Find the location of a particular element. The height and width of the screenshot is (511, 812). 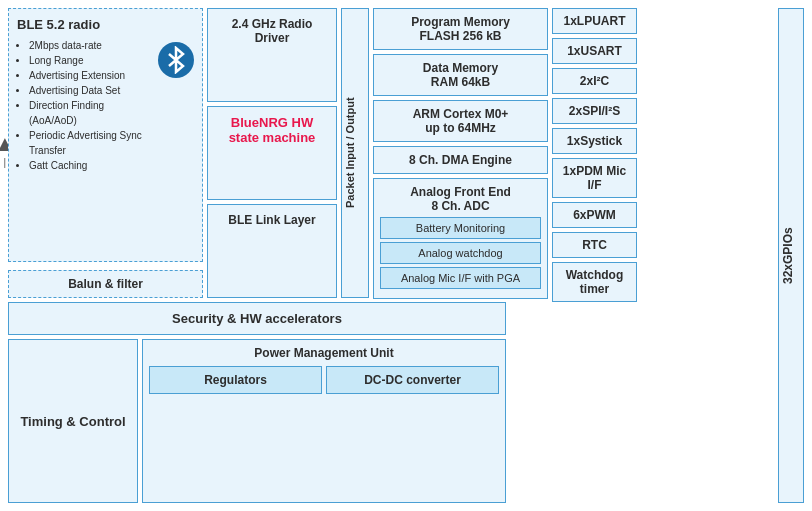

pmu-inner: Regulators DC-DC converter is located at coordinates (324, 380).